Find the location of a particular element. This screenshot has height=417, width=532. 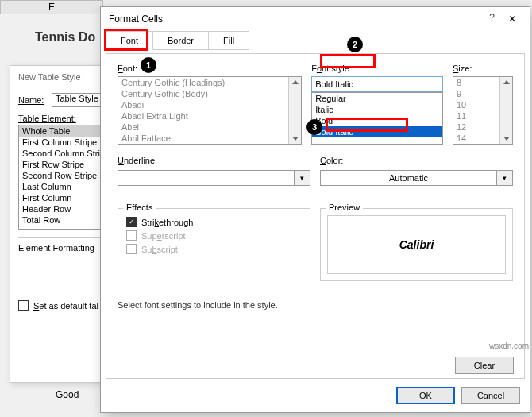

strikethrough-checkbox is located at coordinates (132, 222).